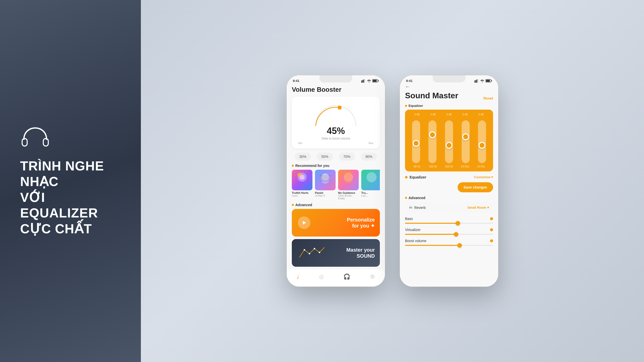  What do you see at coordinates (432, 245) in the screenshot?
I see `boost-fill` at bounding box center [432, 245].